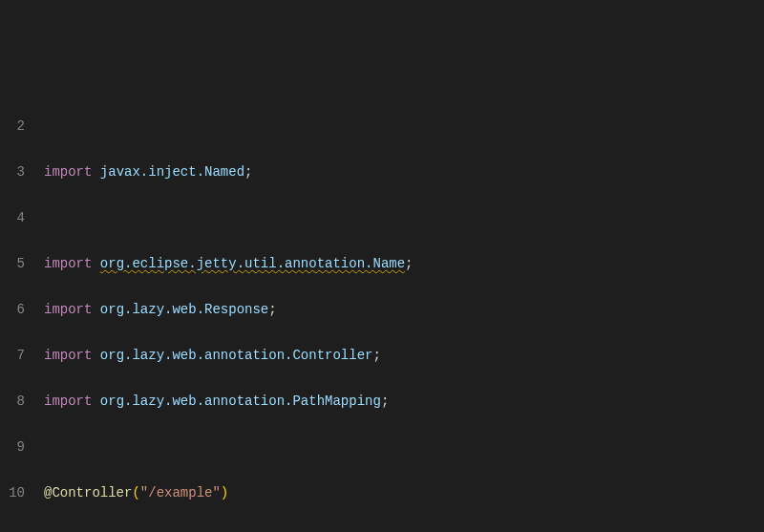  What do you see at coordinates (184, 309) in the screenshot?
I see `package-path: org.lazy.web.Response` at bounding box center [184, 309].